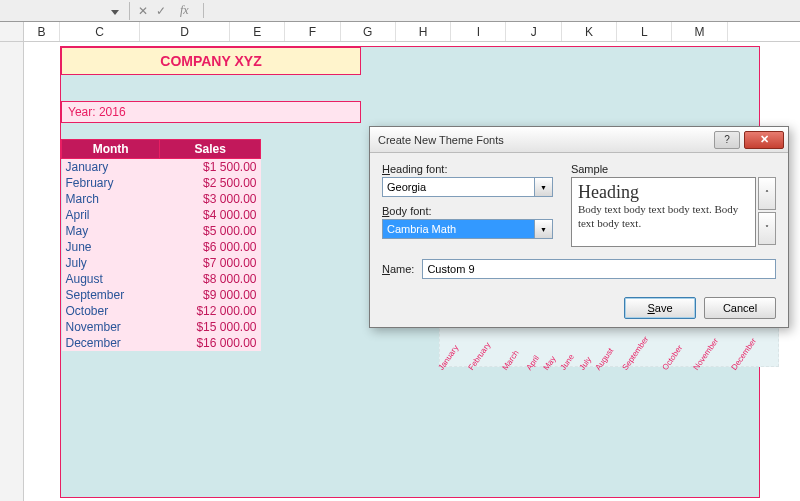  What do you see at coordinates (441, 140) in the screenshot?
I see `dialog-title: Create New Theme Fonts` at bounding box center [441, 140].